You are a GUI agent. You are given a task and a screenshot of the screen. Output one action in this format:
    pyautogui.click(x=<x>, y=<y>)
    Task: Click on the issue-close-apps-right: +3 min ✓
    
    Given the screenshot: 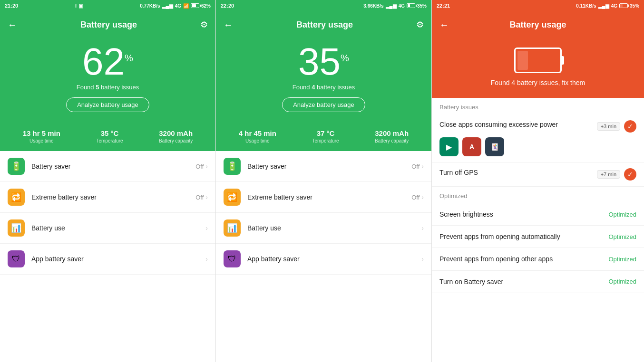 What is the action you would take?
    pyautogui.click(x=616, y=126)
    